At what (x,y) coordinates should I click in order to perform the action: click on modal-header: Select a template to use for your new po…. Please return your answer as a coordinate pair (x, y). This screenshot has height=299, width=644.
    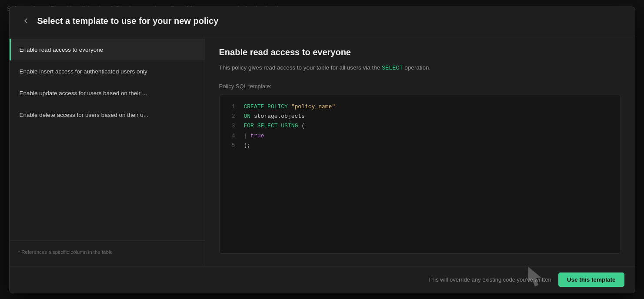
    Looking at the image, I should click on (322, 21).